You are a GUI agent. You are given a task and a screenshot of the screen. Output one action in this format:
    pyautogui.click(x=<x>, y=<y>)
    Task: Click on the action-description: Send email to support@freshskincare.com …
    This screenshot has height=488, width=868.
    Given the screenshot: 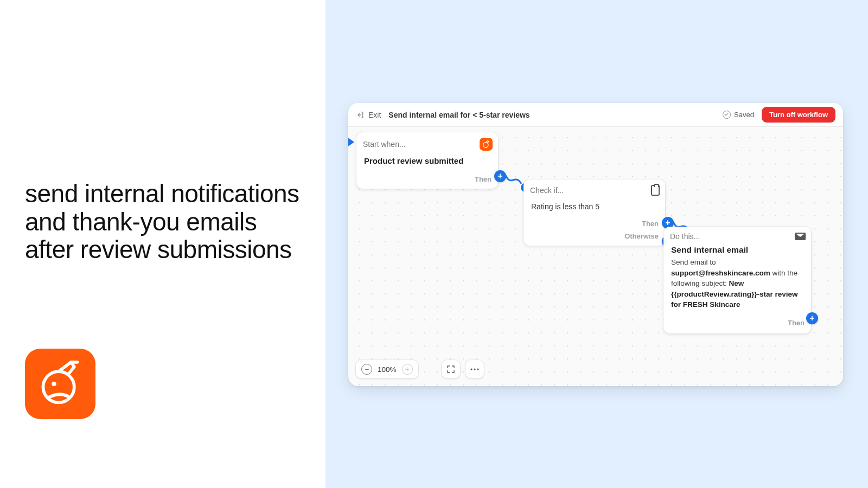 What is the action you would take?
    pyautogui.click(x=737, y=287)
    